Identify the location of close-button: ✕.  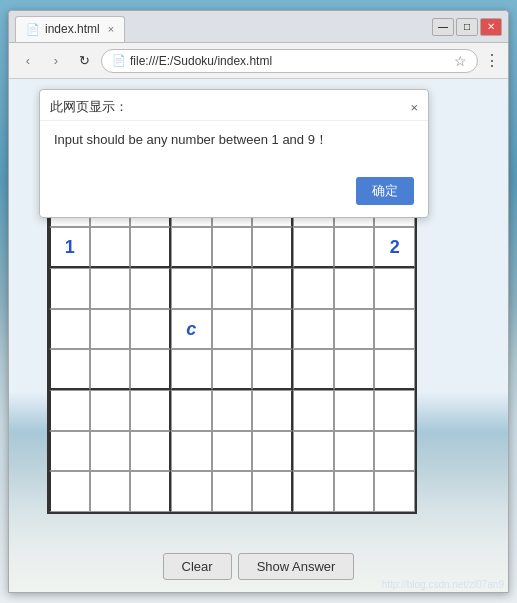
(491, 27).